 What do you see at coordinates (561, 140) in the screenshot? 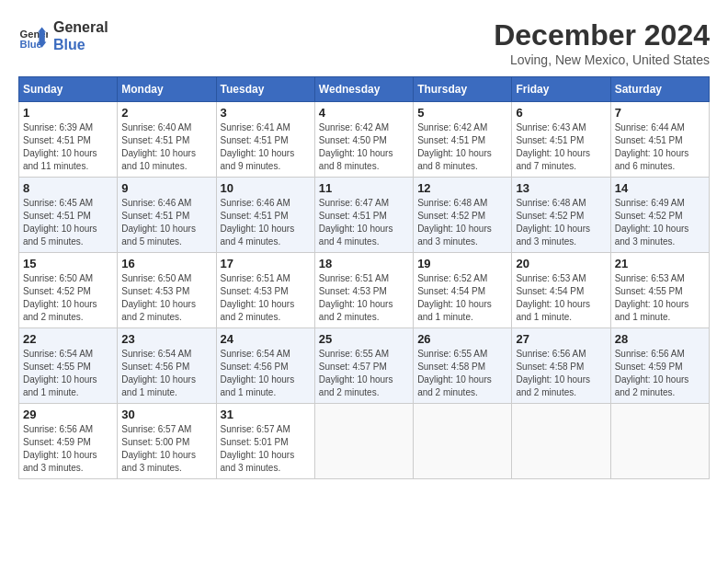
I see `calendar-cell: 6Sunrise: 6:43 AMSunset: 4:51 PMDaylight…` at bounding box center [561, 140].